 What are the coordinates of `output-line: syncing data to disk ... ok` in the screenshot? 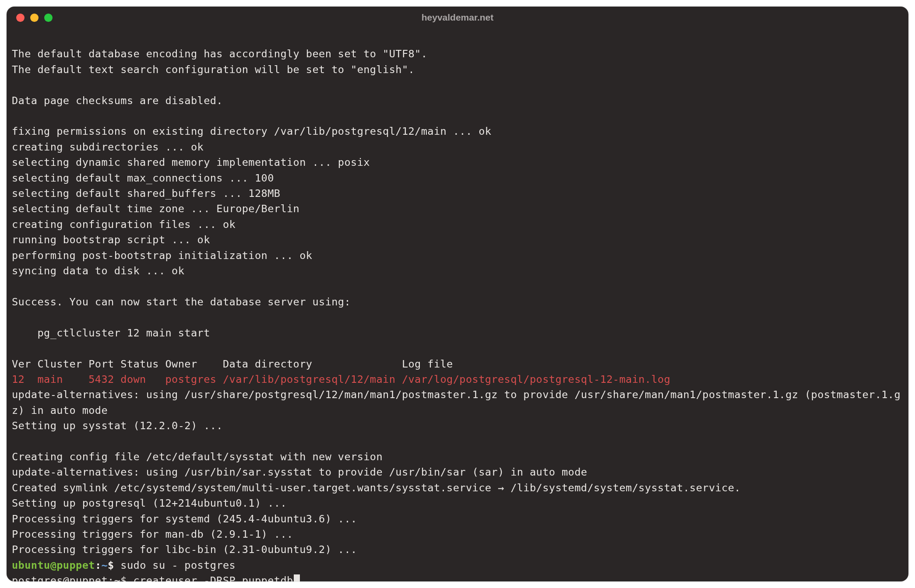 It's located at (98, 271).